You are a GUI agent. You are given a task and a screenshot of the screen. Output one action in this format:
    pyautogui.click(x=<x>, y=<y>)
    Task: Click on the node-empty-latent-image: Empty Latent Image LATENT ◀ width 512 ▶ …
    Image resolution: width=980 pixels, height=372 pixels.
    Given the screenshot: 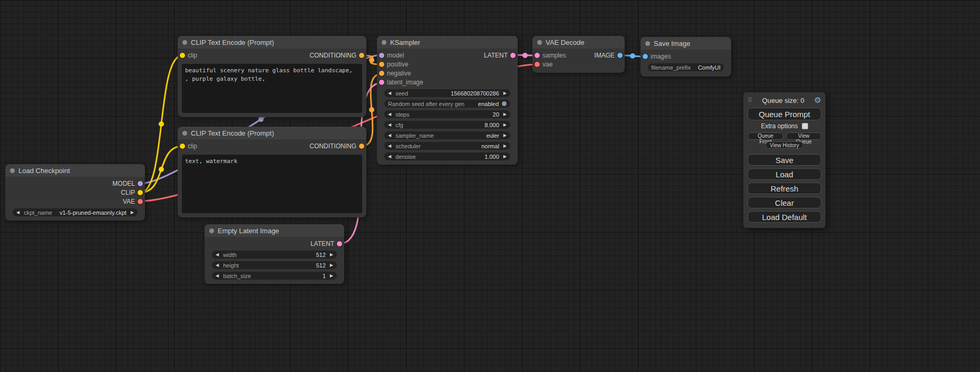 What is the action you would take?
    pyautogui.click(x=274, y=254)
    